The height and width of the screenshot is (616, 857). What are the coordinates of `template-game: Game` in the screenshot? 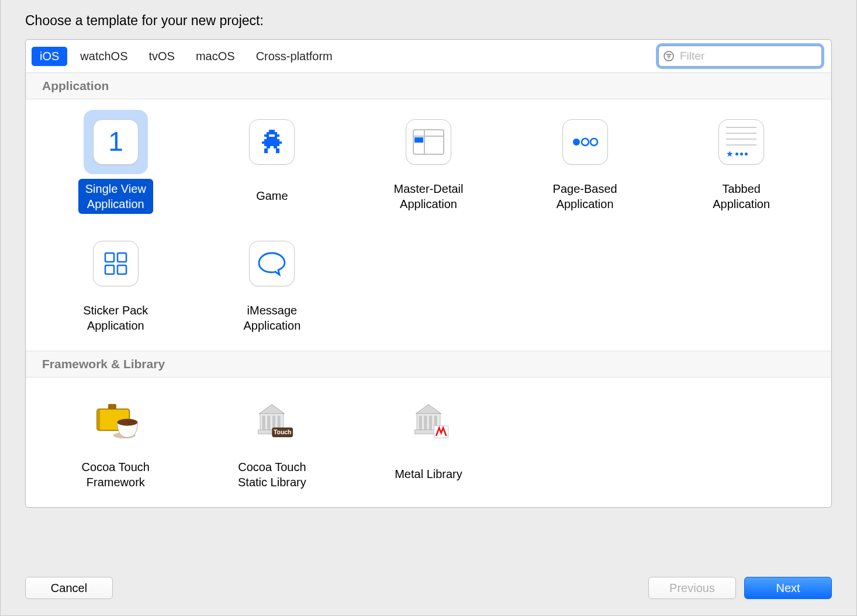 It's located at (272, 162).